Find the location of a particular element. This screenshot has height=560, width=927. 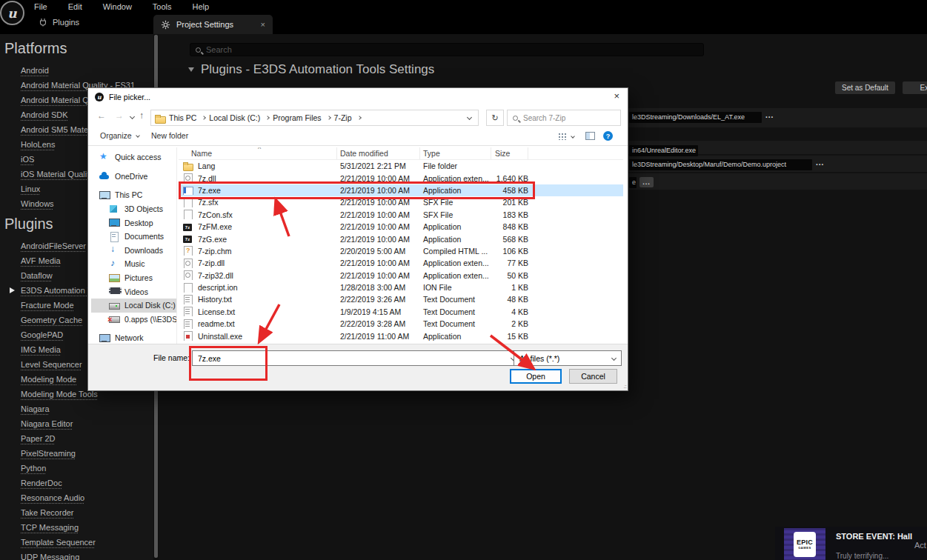

breadcrumb-segment: Program Files is located at coordinates (301, 118).